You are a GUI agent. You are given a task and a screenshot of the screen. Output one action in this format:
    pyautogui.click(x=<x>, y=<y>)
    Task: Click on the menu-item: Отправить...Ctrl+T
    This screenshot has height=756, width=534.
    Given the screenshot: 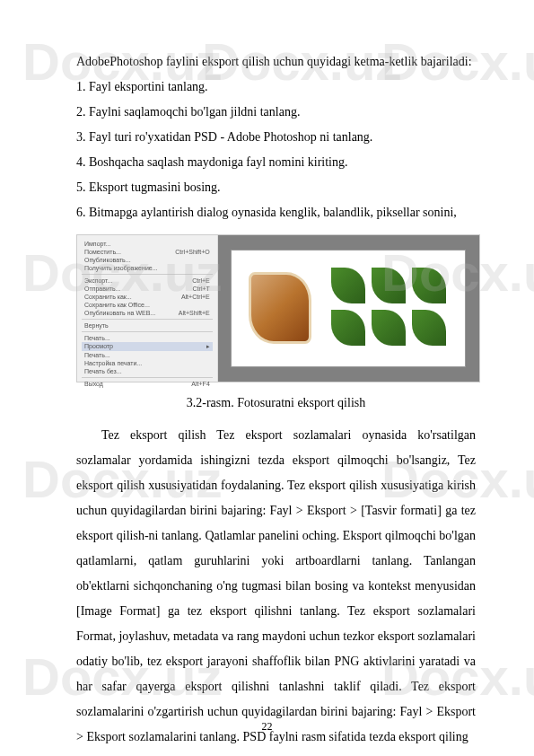 What is the action you would take?
    pyautogui.click(x=147, y=289)
    